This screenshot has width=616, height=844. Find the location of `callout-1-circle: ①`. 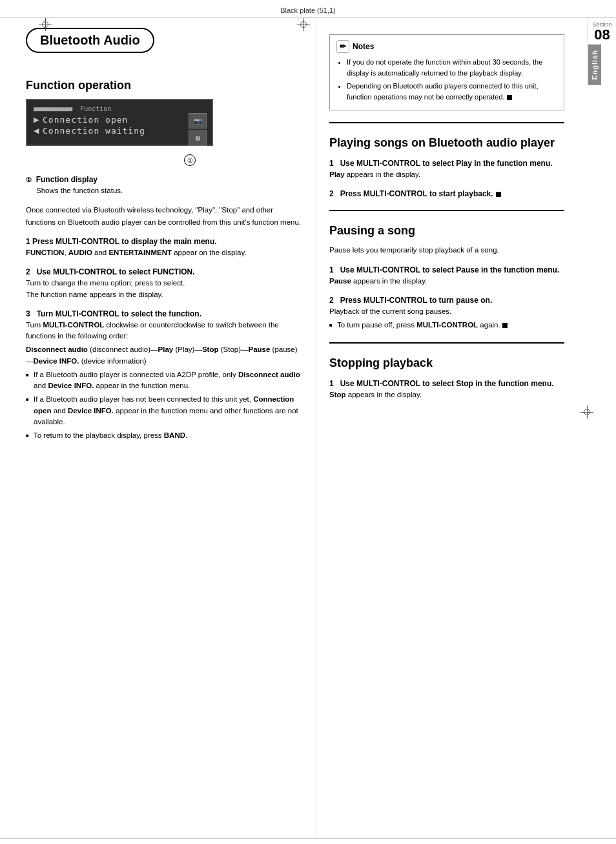

callout-1-circle: ① is located at coordinates (28, 180).